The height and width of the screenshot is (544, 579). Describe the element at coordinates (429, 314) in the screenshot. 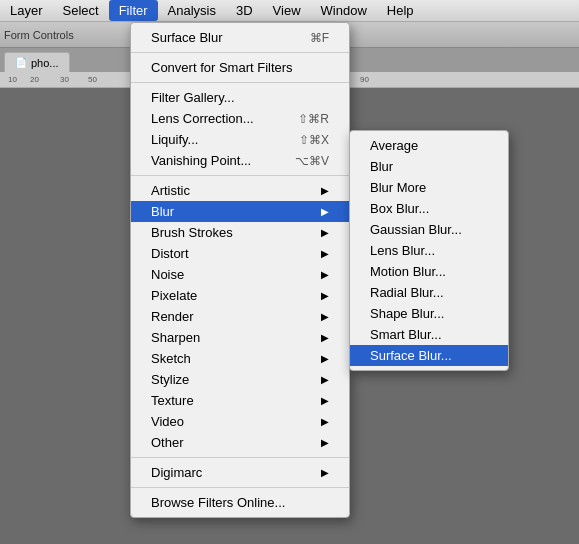

I see `blur-shape: Shape Blur...` at that location.